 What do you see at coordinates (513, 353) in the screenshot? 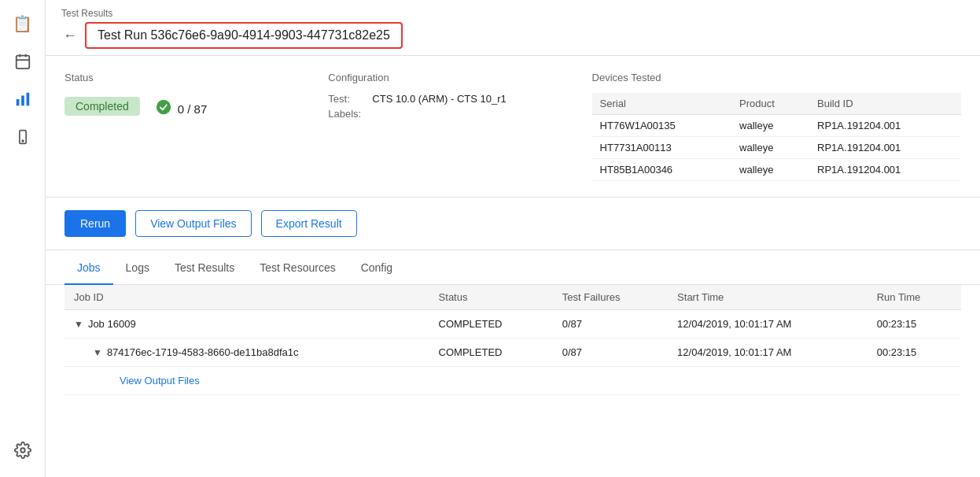
I see `job-row: ▼874176ec-1719-4583-8660-de11ba8dfa1cCOM…` at bounding box center [513, 353].